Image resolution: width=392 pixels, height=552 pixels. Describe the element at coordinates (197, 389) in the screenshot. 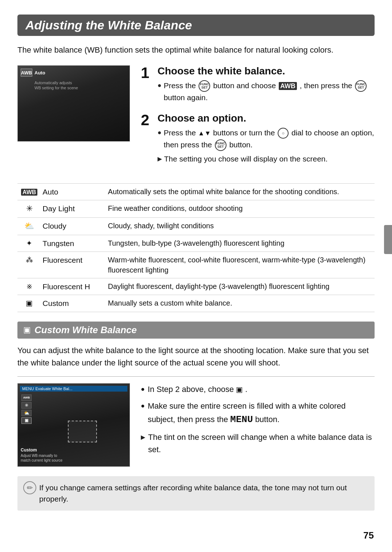

I see `cwb-bullet-text-1: In Step 2 above, choose ▣ .` at that location.